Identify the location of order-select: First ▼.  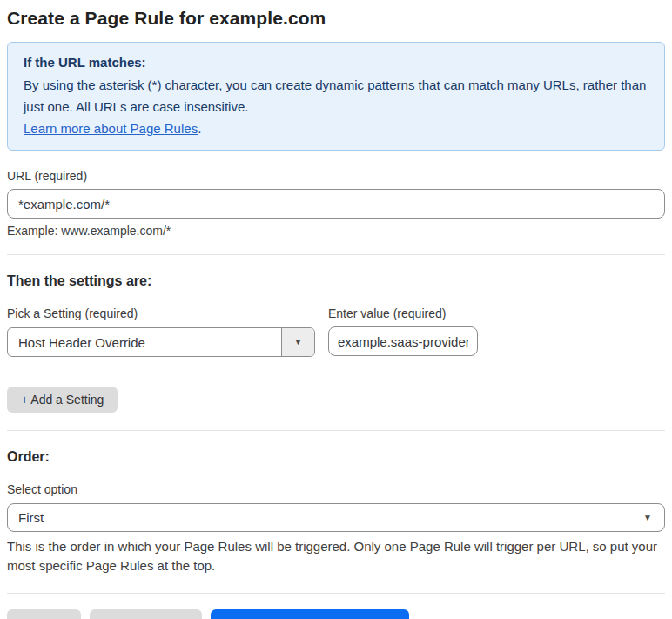
(336, 517).